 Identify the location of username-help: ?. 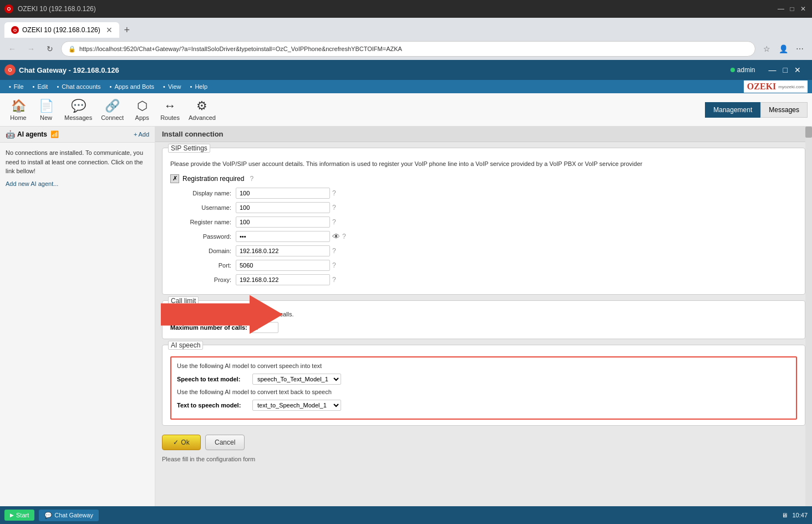
(334, 208).